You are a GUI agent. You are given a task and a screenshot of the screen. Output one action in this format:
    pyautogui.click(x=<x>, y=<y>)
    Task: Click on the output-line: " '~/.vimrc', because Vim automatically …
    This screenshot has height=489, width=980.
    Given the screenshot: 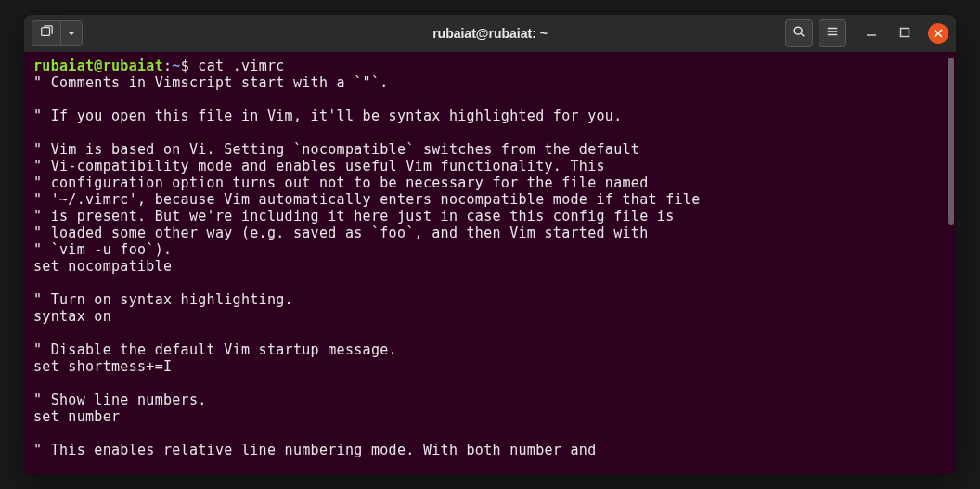 What is the action you would take?
    pyautogui.click(x=490, y=199)
    